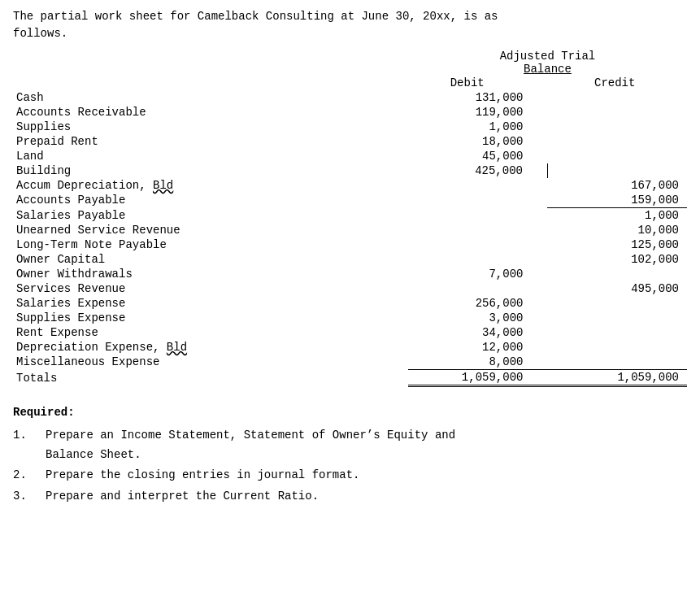 The image size is (700, 592). I want to click on table-row: Owner Capital102,000, so click(350, 259).